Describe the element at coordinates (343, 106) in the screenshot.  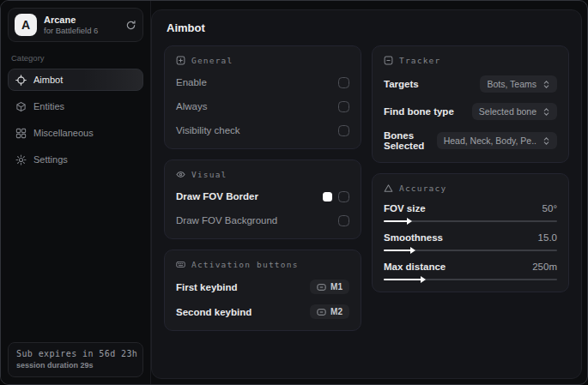
I see `always-checkbox` at that location.